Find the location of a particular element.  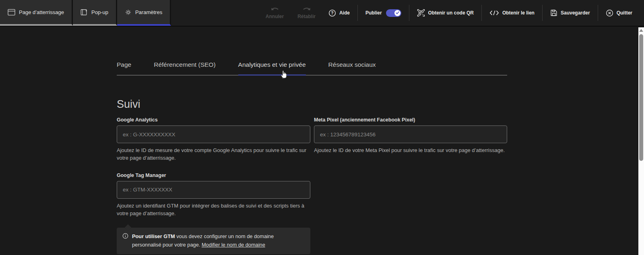

meta-pixel-input is located at coordinates (411, 134).